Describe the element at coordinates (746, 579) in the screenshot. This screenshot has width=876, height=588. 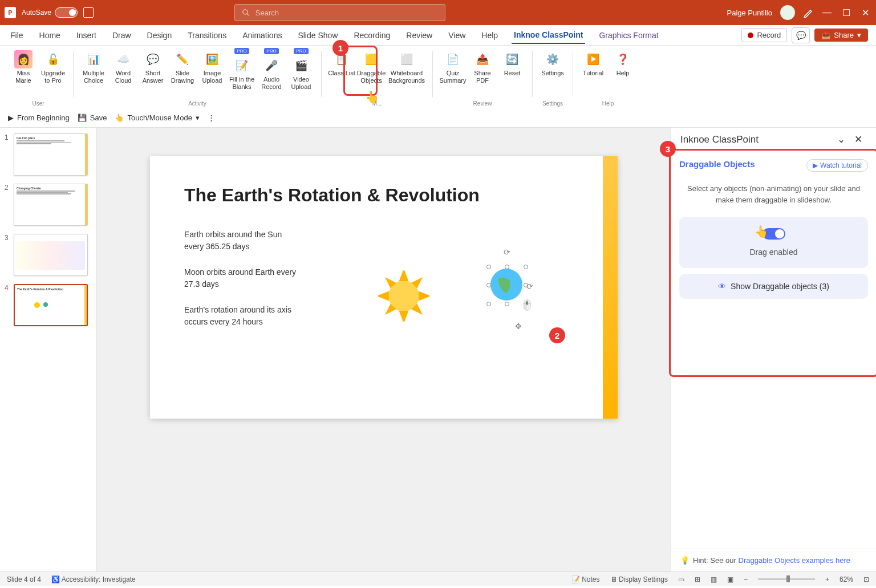
I see `zoom-out-button: −` at that location.